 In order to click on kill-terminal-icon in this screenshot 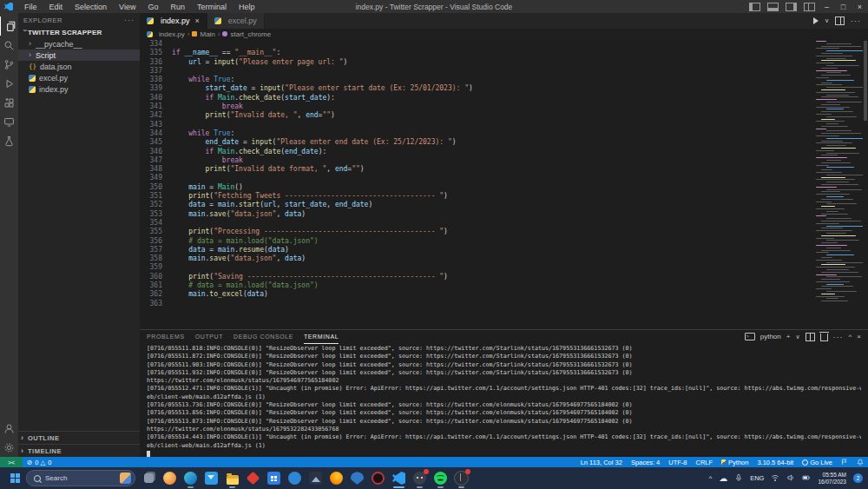, I will do `click(825, 337)`.